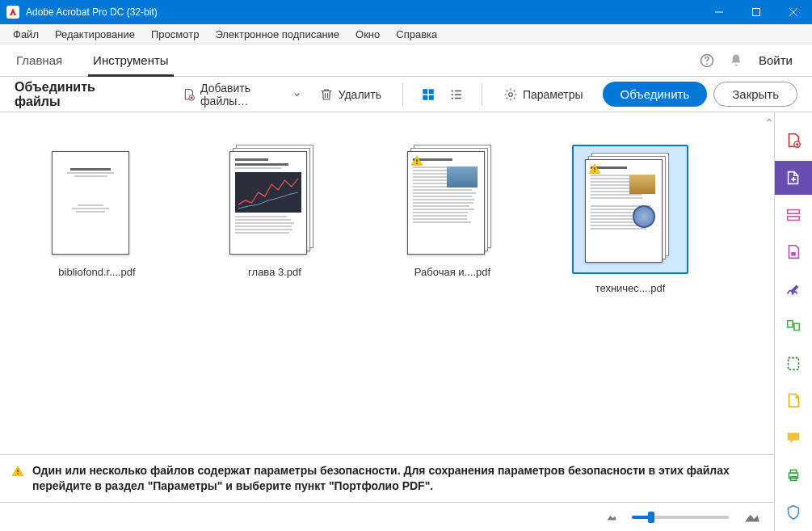 The width and height of the screenshot is (812, 531). What do you see at coordinates (26, 34) in the screenshot?
I see `menu-file: Файл` at bounding box center [26, 34].